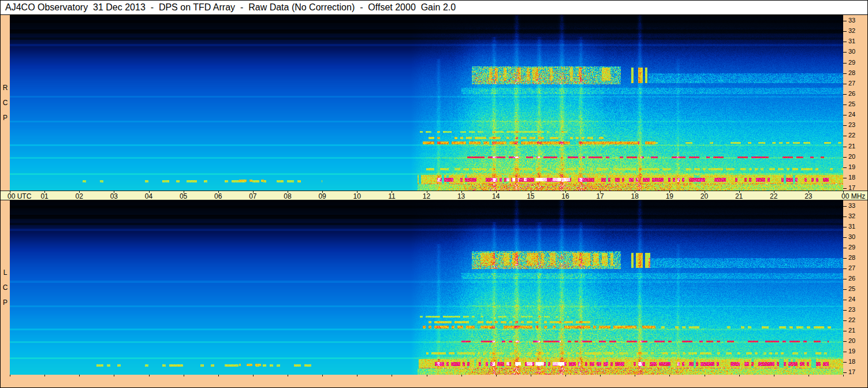 This screenshot has width=868, height=388. Describe the element at coordinates (852, 178) in the screenshot. I see `freq-axis-label: 18` at that location.